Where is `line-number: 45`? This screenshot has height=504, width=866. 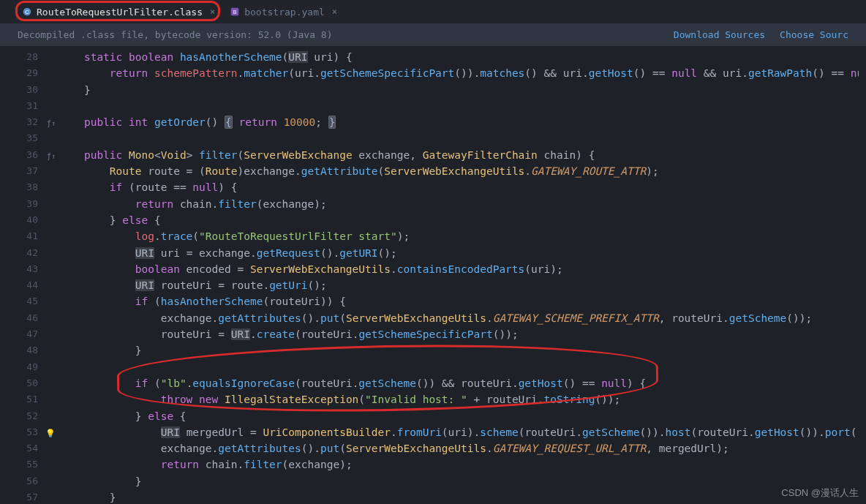
line-number: 45 is located at coordinates (29, 301).